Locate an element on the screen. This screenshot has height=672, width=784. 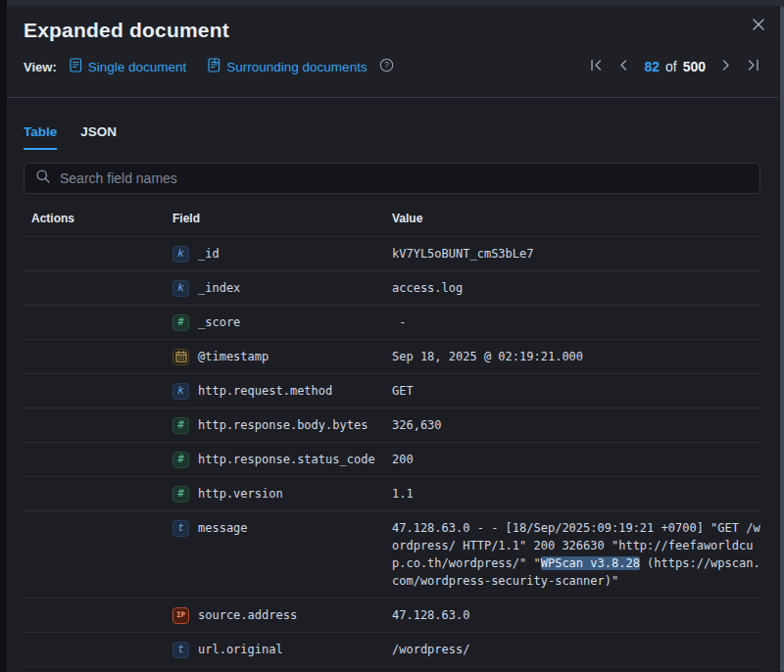
date-type-icon is located at coordinates (180, 357).